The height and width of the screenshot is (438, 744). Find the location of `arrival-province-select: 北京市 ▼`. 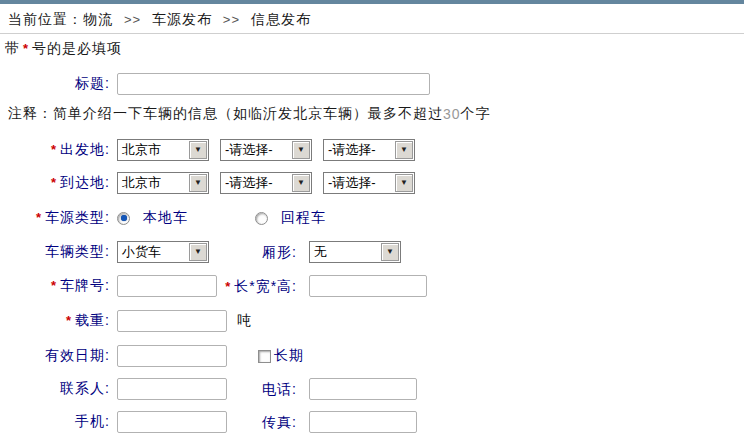

arrival-province-select: 北京市 ▼ is located at coordinates (163, 183).